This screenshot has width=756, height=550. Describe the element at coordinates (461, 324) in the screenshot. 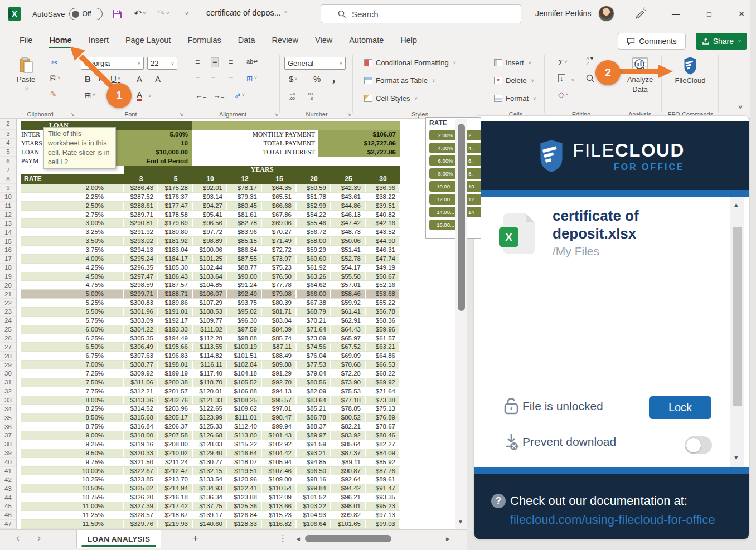

I see `vertical-scrollbar: ▼` at that location.